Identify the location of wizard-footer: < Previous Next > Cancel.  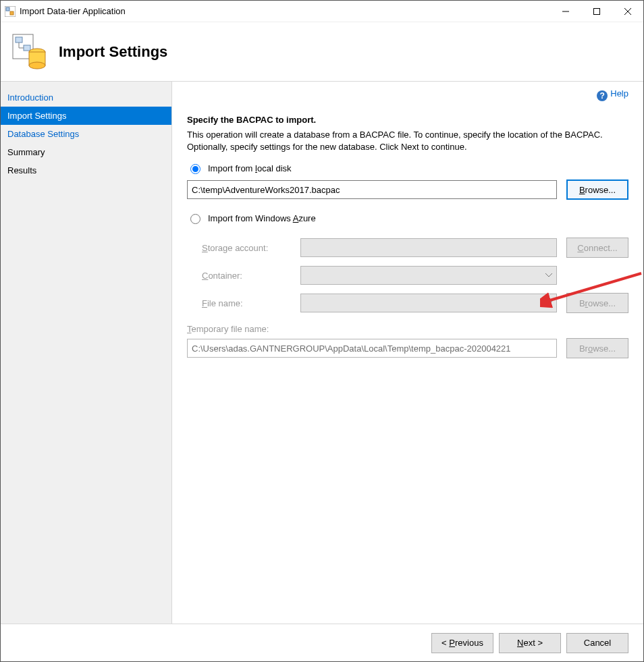
(322, 642).